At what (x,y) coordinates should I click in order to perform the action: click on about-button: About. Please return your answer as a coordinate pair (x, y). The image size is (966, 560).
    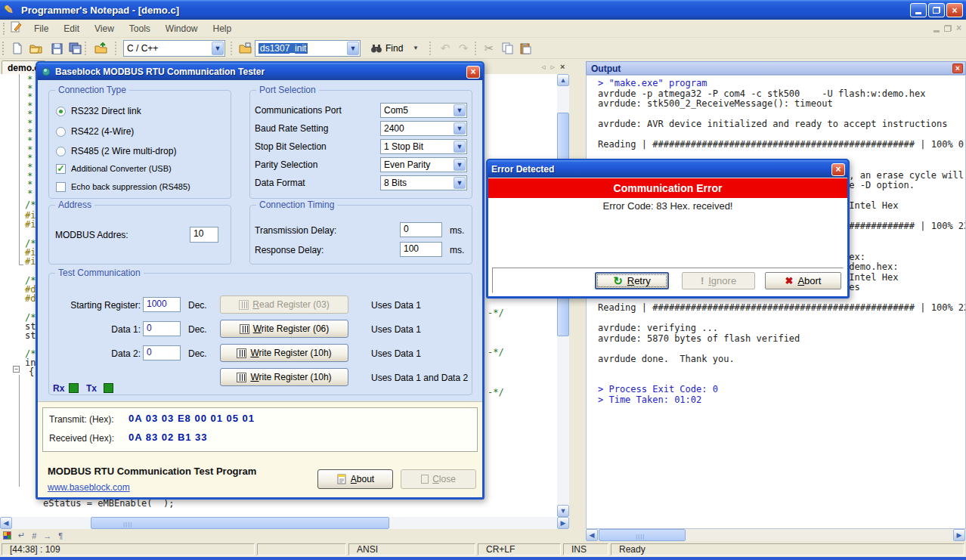
    Looking at the image, I should click on (355, 479).